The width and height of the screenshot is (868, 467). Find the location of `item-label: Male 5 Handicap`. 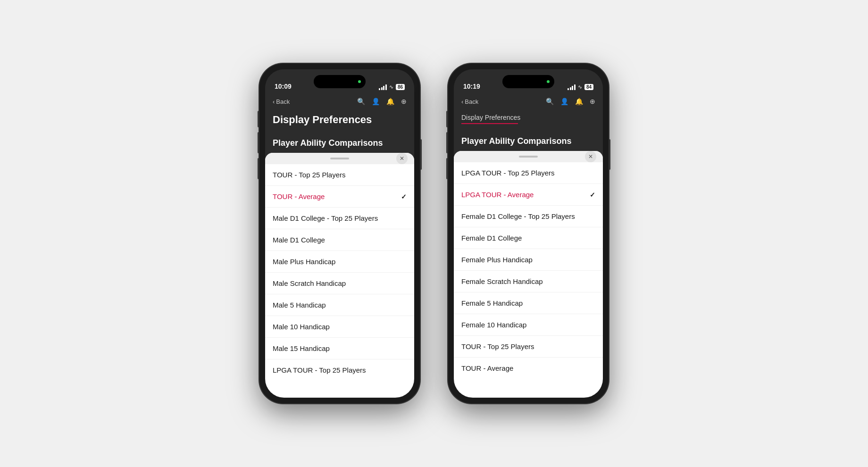

item-label: Male 5 Handicap is located at coordinates (299, 305).